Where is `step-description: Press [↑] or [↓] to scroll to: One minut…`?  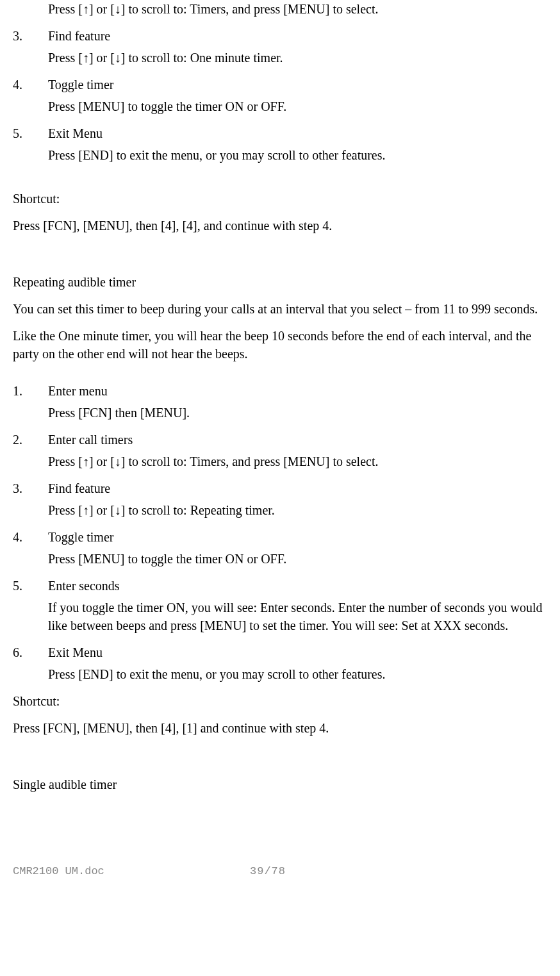 step-description: Press [↑] or [↓] to scroll to: One minut… is located at coordinates (297, 58).